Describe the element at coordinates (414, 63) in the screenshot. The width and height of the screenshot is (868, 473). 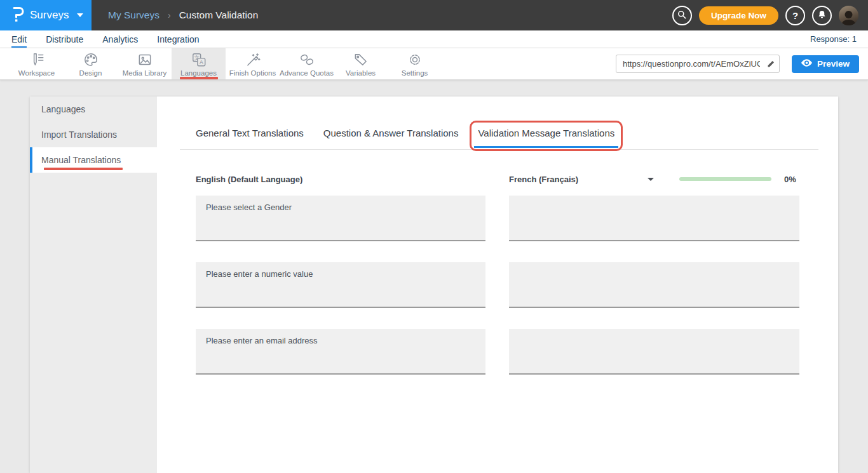
I see `toolbar-item-settings: Settings` at that location.